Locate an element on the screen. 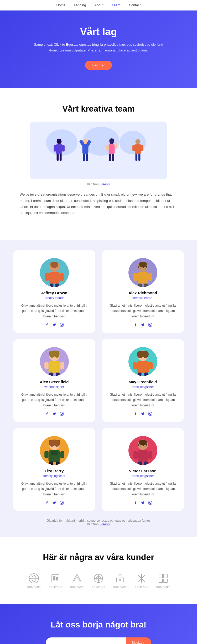 The image size is (197, 644). hero-section: Vårt lag Sample text. Click to Egestas e… is located at coordinates (98, 49).